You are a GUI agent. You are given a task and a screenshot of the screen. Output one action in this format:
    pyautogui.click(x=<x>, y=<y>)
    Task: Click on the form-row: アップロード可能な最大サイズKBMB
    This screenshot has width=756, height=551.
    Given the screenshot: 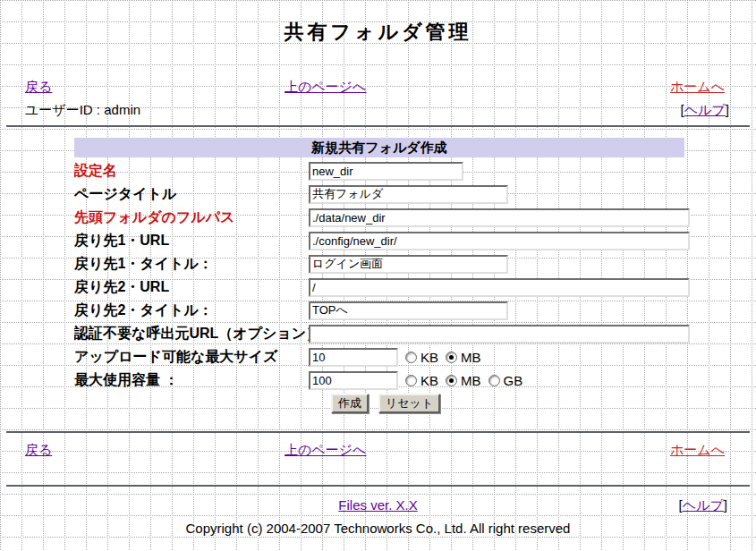 What is the action you would take?
    pyautogui.click(x=379, y=357)
    